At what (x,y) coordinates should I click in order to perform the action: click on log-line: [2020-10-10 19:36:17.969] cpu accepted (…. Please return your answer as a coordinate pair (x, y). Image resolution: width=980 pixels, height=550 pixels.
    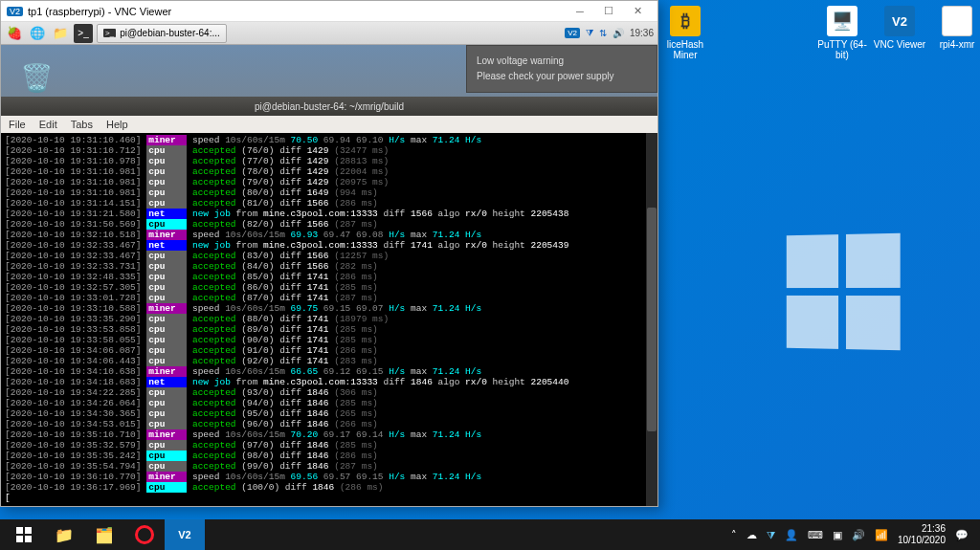
    Looking at the image, I should click on (329, 488).